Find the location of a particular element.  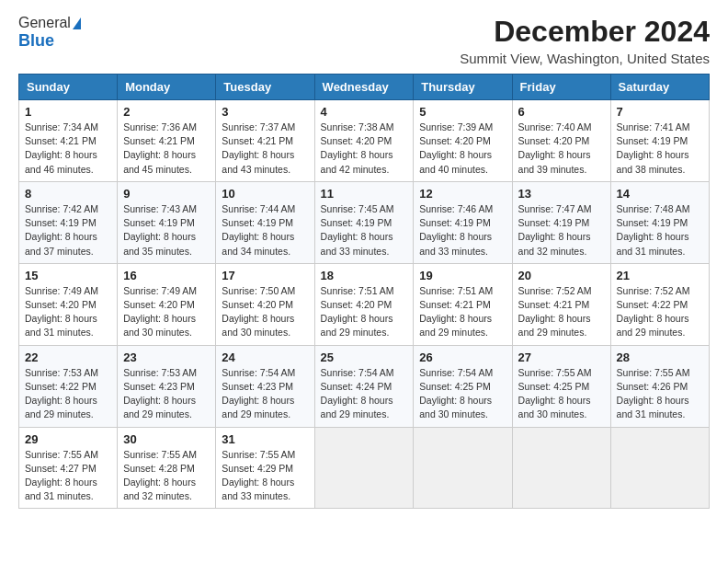

day-number: 26 is located at coordinates (462, 357).